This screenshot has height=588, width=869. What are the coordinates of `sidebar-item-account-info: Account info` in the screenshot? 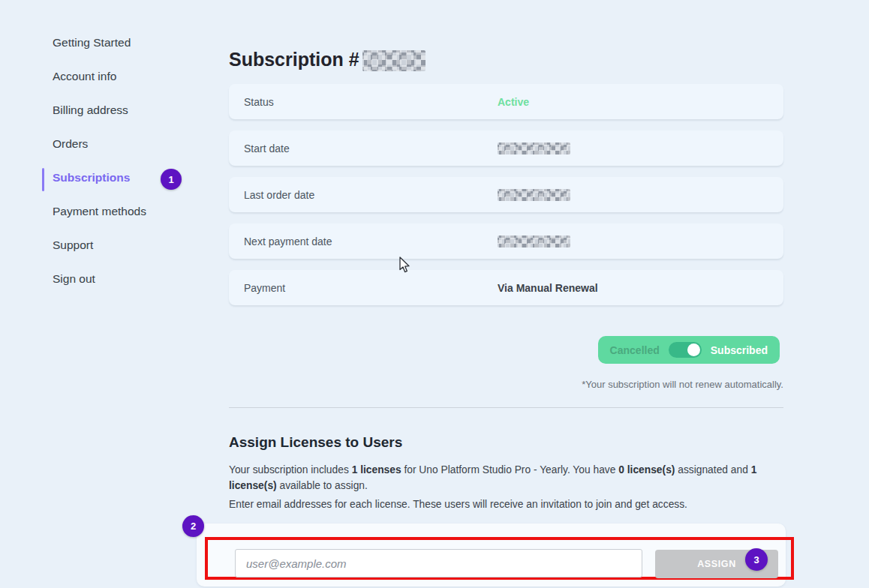 It's located at (135, 79).